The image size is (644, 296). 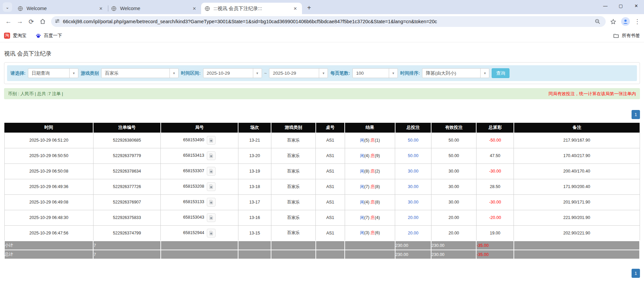 What do you see at coordinates (454, 171) in the screenshot?
I see `cell-valid-bet: 30.00` at bounding box center [454, 171].